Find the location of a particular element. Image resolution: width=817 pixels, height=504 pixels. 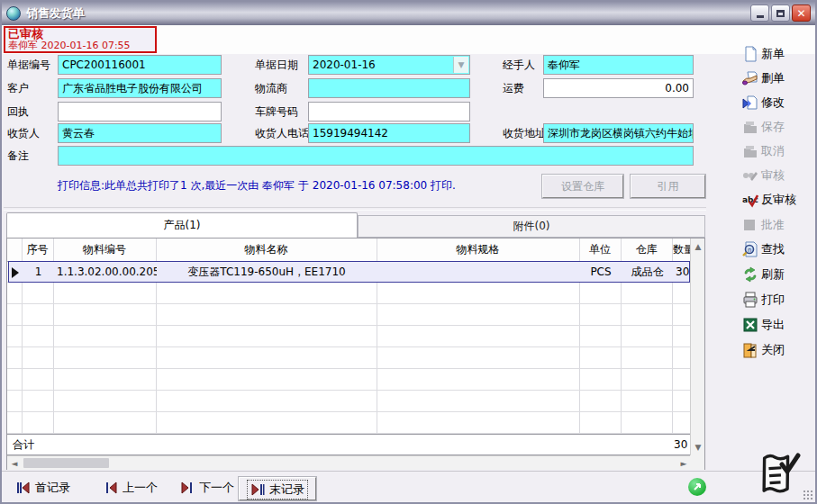

prev-record-icon is located at coordinates (111, 488).